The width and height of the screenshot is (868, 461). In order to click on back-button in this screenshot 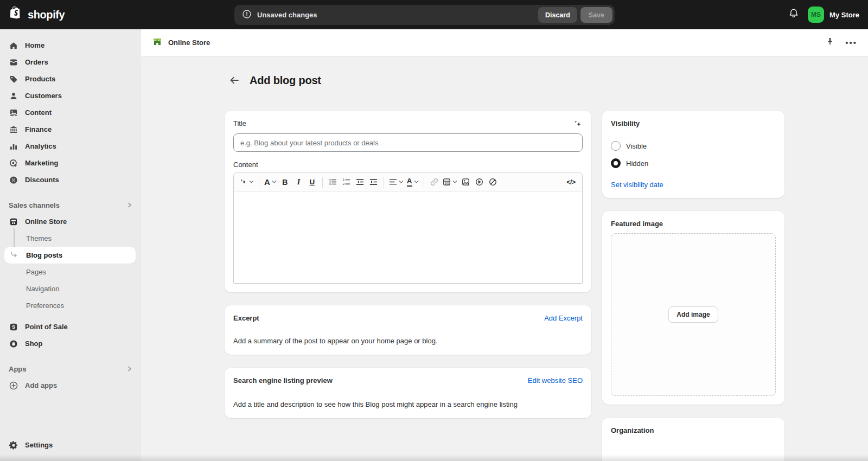, I will do `click(234, 80)`.